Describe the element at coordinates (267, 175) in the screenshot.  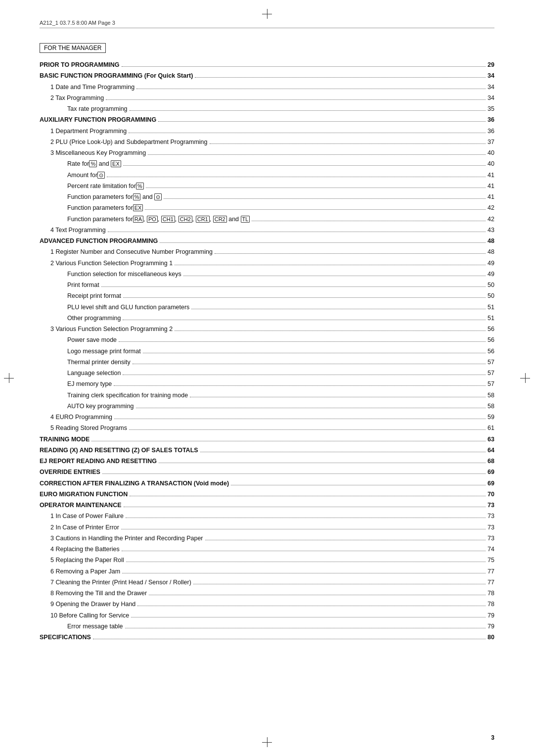
I see `toc-entry-amount-for: Amount for⊙41` at that location.